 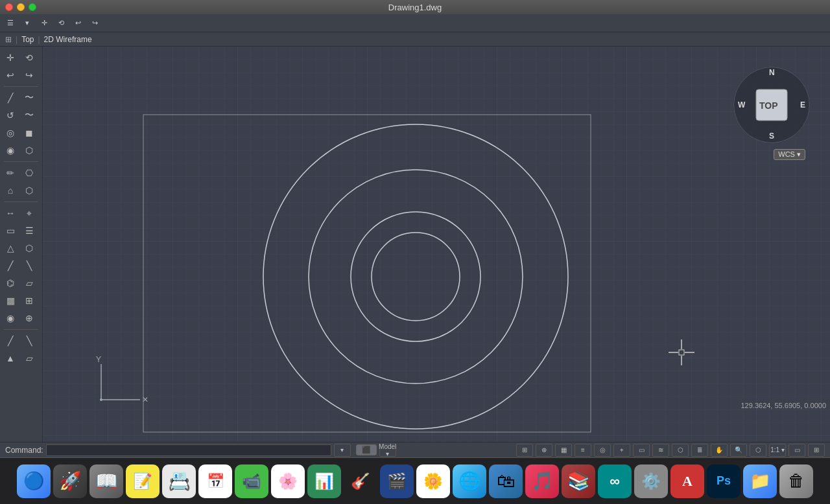 I want to click on status-btn-2: ⊕, so click(x=544, y=450).